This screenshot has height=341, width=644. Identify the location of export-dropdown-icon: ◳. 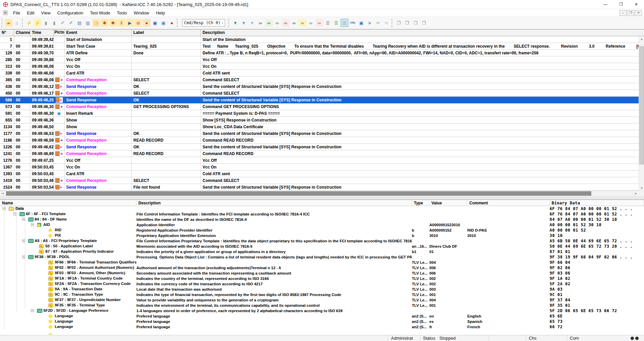
(96, 23).